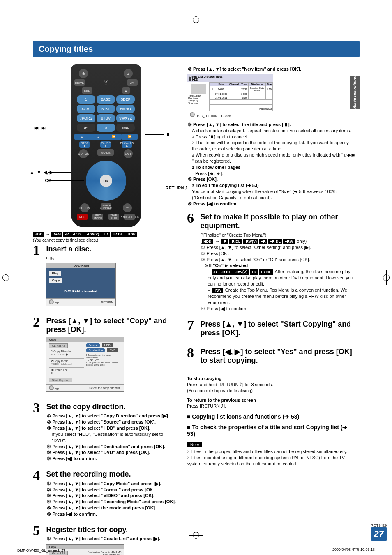  Describe the element at coordinates (353, 550) in the screenshot. I see `footer-date: 2009/04/08 午前 10:06:16` at that location.